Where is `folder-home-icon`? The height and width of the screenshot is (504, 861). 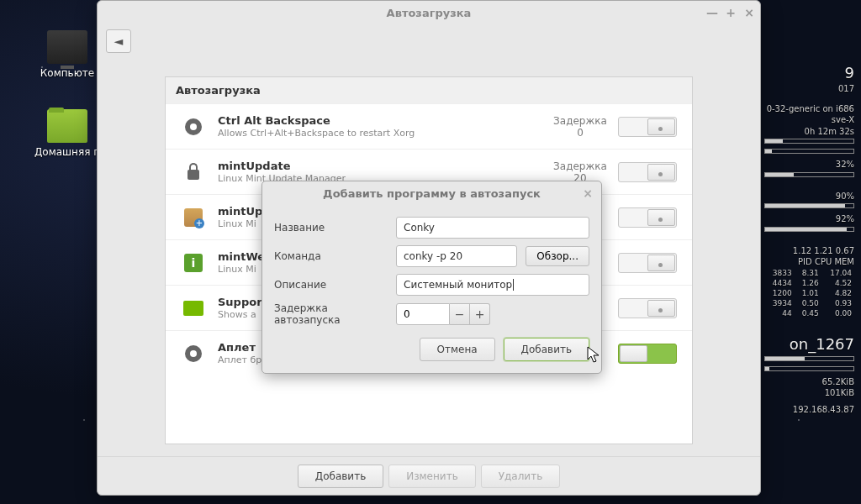
folder-home-icon is located at coordinates (67, 126).